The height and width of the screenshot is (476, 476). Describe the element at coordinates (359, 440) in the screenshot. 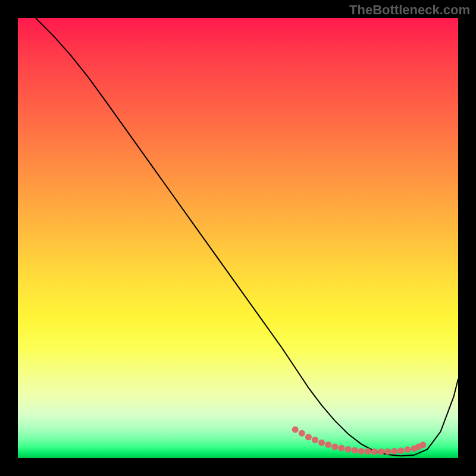

I see `dotted-valley-line` at that location.